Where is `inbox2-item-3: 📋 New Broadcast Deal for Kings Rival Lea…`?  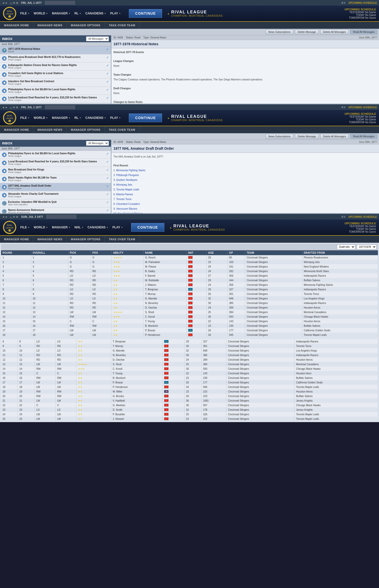
inbox2-item-3: 📋 New Broadcast Deal for Kings Rival Lea… is located at coordinates (55, 171).